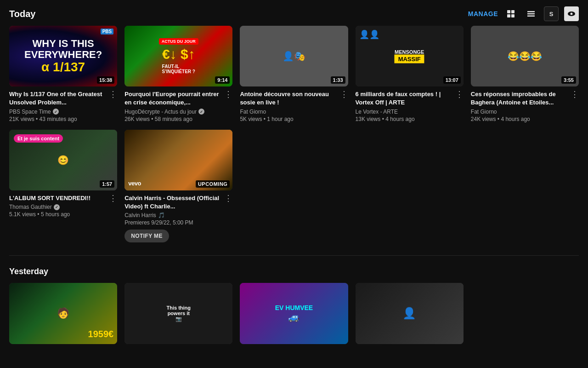  What do you see at coordinates (59, 198) in the screenshot?
I see `card-title-v6: L'ALBUM SORT VENDREDI!!` at bounding box center [59, 198].